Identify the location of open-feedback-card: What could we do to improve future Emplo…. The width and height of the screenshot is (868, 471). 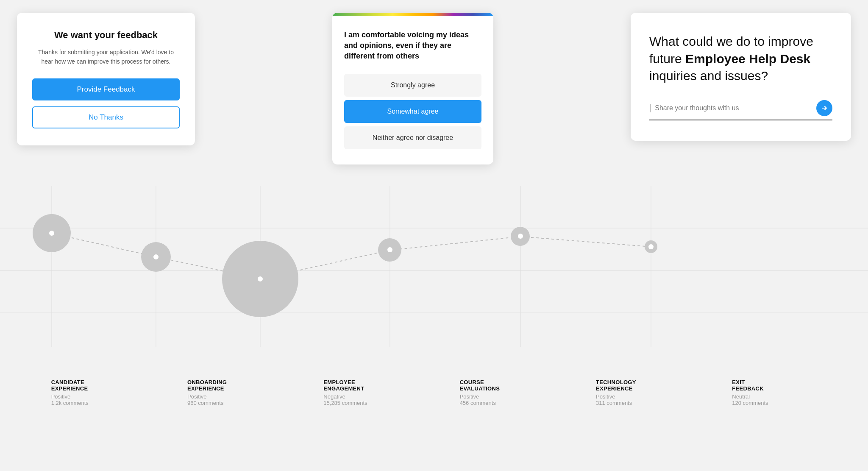
(741, 77).